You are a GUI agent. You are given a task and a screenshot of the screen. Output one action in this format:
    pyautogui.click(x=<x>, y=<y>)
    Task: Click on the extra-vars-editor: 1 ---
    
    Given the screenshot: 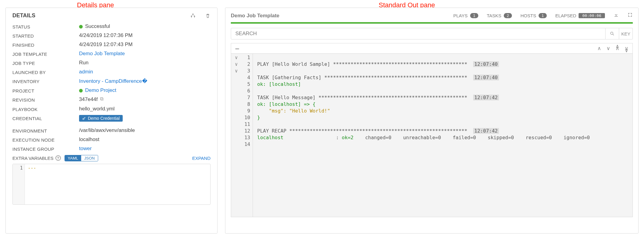 What is the action you would take?
    pyautogui.click(x=111, y=184)
    